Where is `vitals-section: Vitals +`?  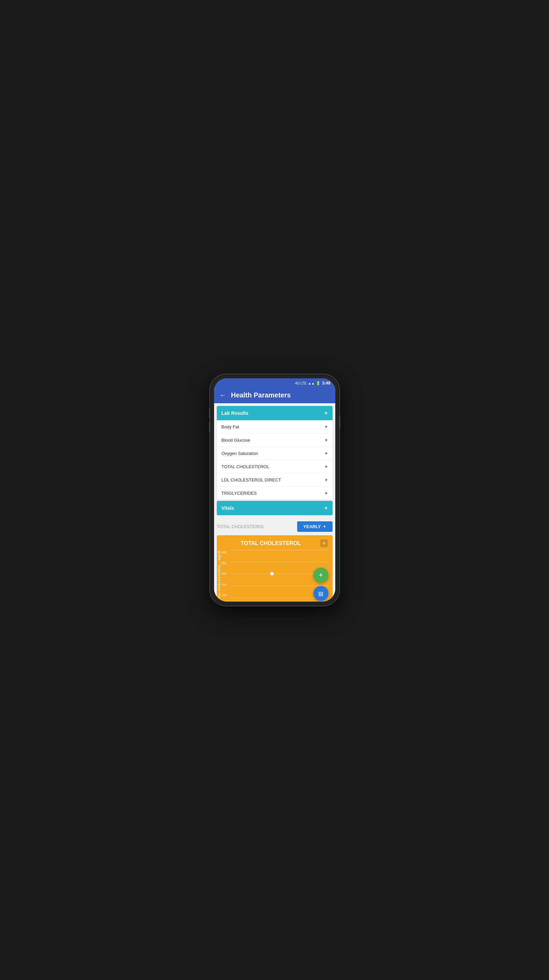
vitals-section: Vitals + is located at coordinates (275, 508).